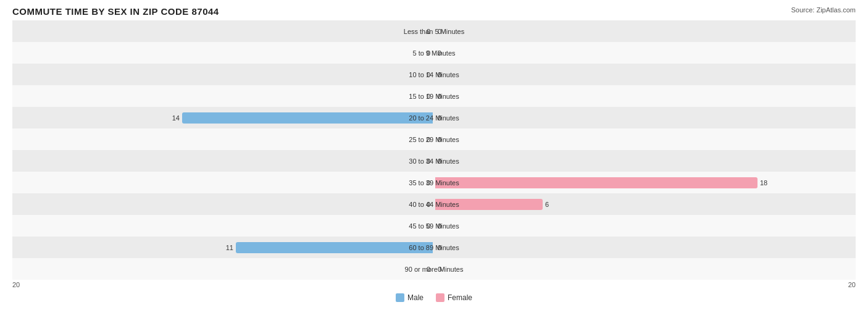 Image resolution: width=868 pixels, height=323 pixels. What do you see at coordinates (435, 269) in the screenshot?
I see `row-label: 90 or more Minutes` at bounding box center [435, 269].